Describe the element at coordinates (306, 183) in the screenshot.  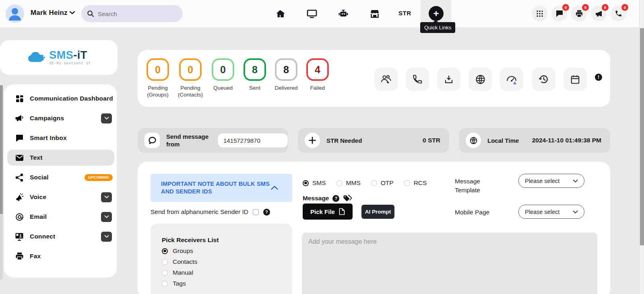
I see `radio-sms` at that location.